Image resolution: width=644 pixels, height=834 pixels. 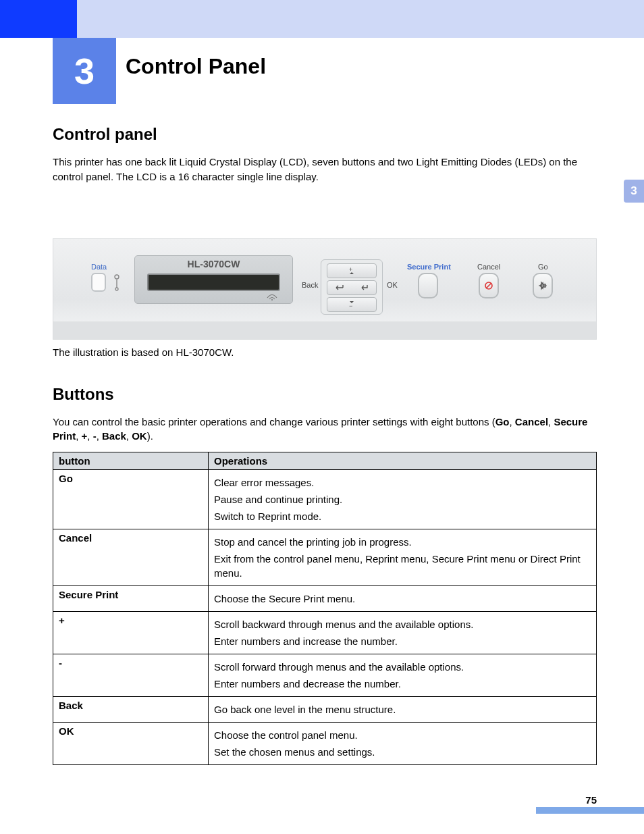 I want to click on table-row: OKChoose the control panel menu.Set the …, so click(x=325, y=744).